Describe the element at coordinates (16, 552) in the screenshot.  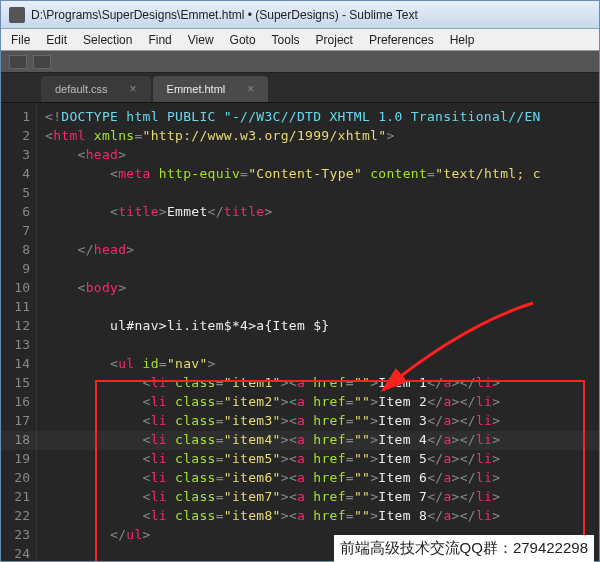
I see `line-number: 24` at that location.